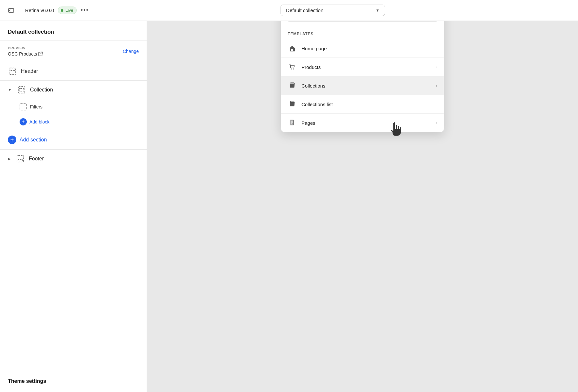 The width and height of the screenshot is (578, 392). Describe the element at coordinates (362, 76) in the screenshot. I see `dropdown-menu: Search online store TEMPLATES Home page` at that location.